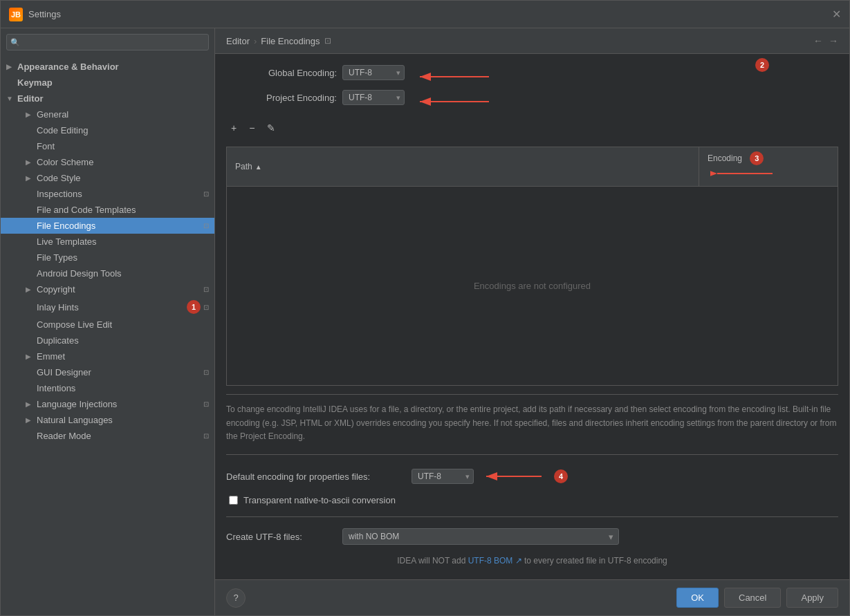 The image size is (850, 616). I want to click on table-toolbar: + − ✎, so click(533, 128).